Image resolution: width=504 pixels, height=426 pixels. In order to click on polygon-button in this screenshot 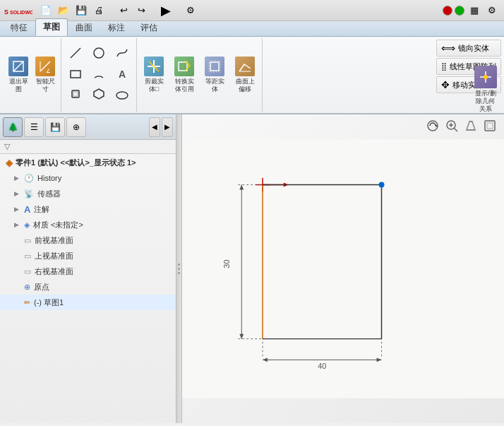, I will do `click(76, 95)`.